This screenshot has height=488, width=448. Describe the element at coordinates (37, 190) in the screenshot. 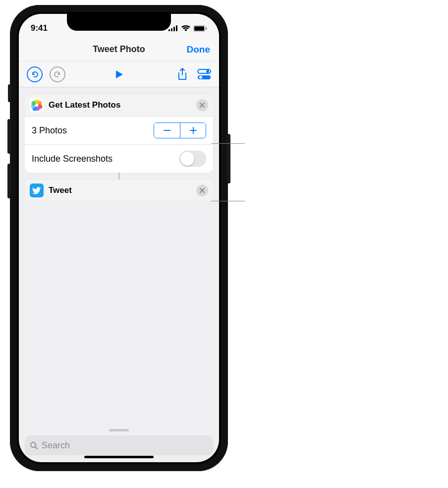

I see `twitter-bird-icon` at that location.